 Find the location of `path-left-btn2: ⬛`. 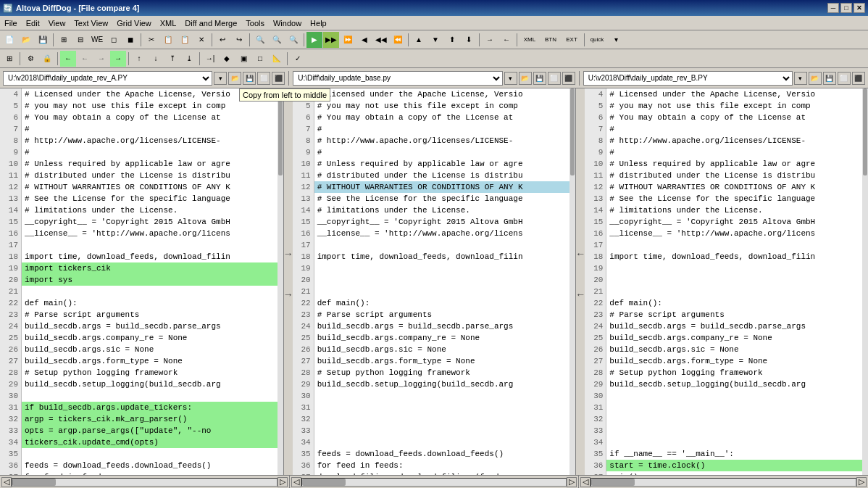

path-left-btn2: ⬛ is located at coordinates (278, 78).